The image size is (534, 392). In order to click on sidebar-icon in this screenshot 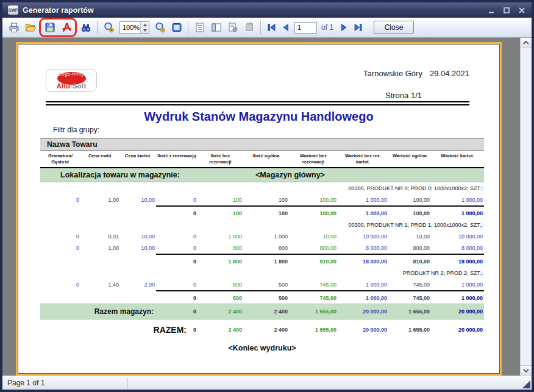, I will do `click(216, 27)`.